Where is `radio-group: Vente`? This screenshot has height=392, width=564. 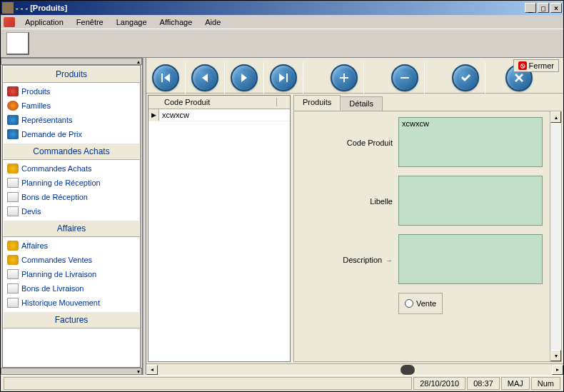
radio-group: Vente is located at coordinates (421, 303).